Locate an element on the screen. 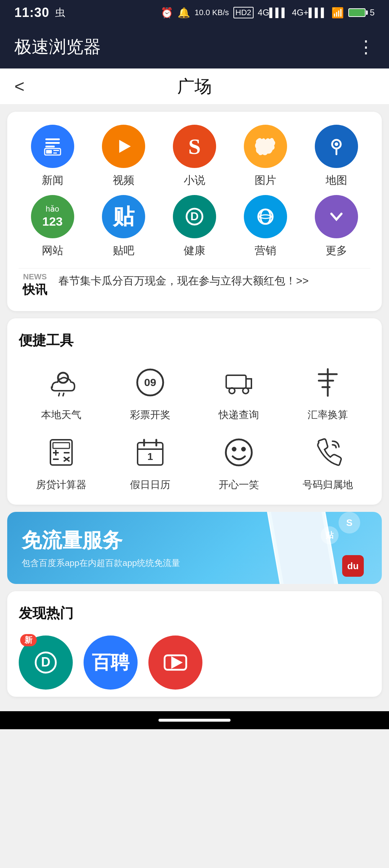 The image size is (389, 868). tool-icon-exchange is located at coordinates (328, 382).